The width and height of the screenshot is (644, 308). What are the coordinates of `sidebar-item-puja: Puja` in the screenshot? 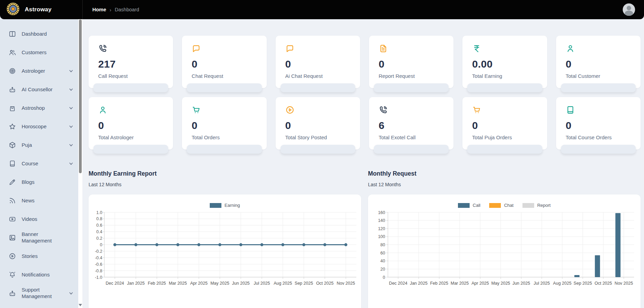 It's located at (39, 145).